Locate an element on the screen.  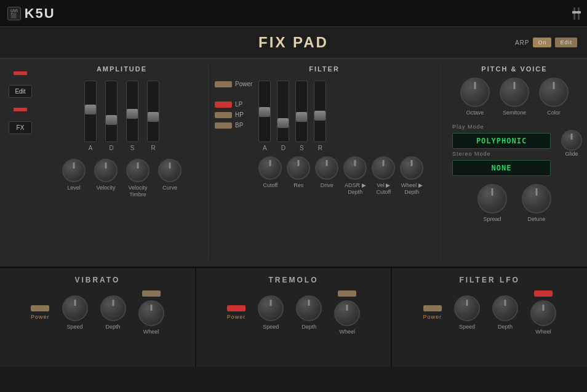
glide-knob is located at coordinates (572, 140).